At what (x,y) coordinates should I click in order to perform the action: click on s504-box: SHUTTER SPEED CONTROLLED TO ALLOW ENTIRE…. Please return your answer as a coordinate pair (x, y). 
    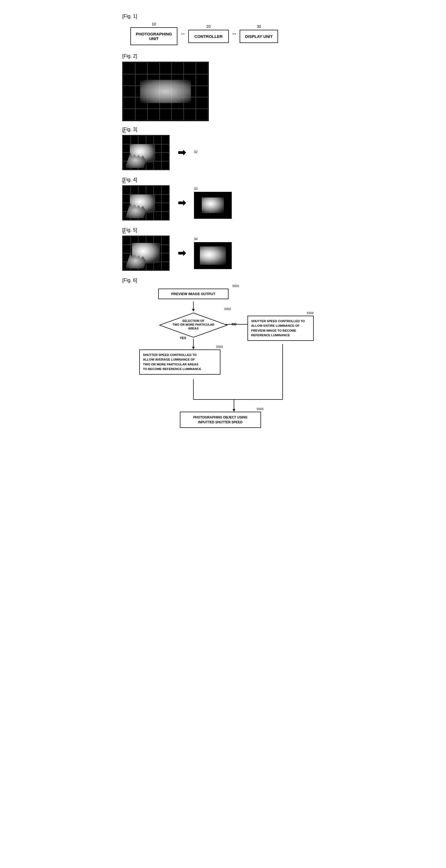
    Looking at the image, I should click on (281, 328).